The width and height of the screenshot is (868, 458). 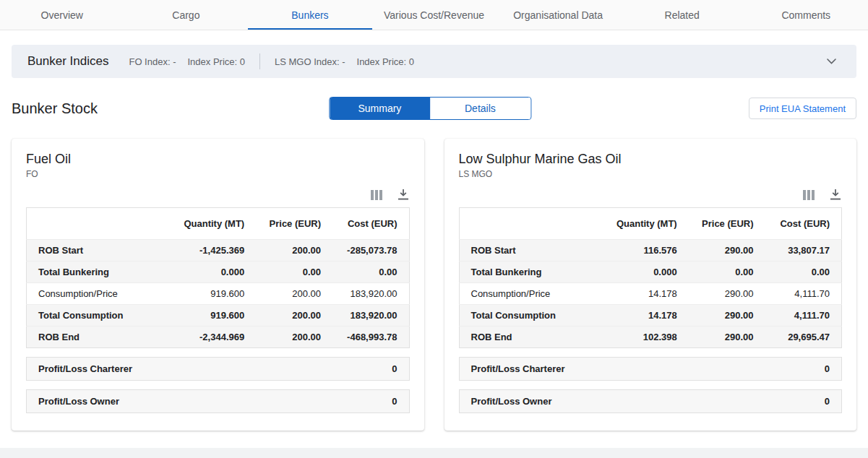 What do you see at coordinates (806, 14) in the screenshot?
I see `tab-comments: Comments` at bounding box center [806, 14].